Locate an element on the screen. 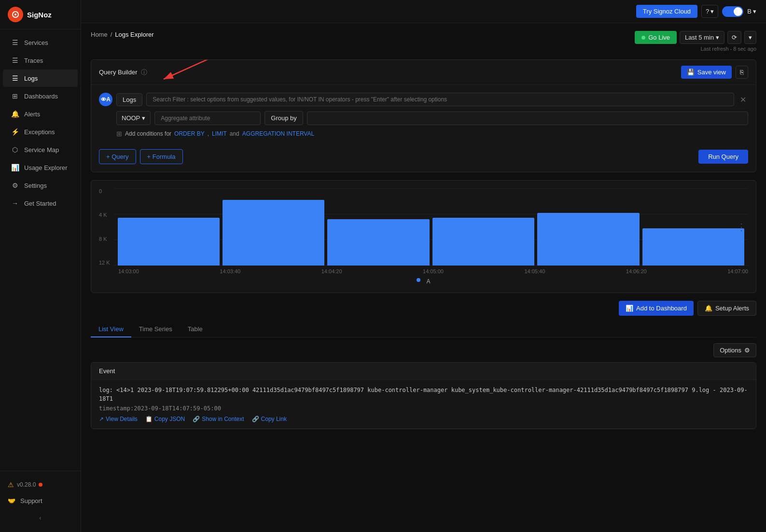 Image resolution: width=766 pixels, height=532 pixels. query-builder-help-icon: ⓘ is located at coordinates (144, 72).